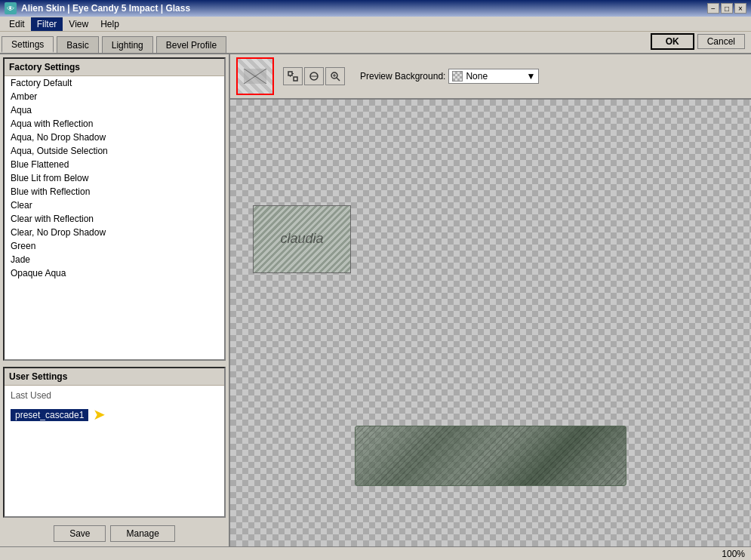 This screenshot has width=751, height=560. What do you see at coordinates (115, 377) in the screenshot?
I see `user-settings-label: User Settings` at bounding box center [115, 377].